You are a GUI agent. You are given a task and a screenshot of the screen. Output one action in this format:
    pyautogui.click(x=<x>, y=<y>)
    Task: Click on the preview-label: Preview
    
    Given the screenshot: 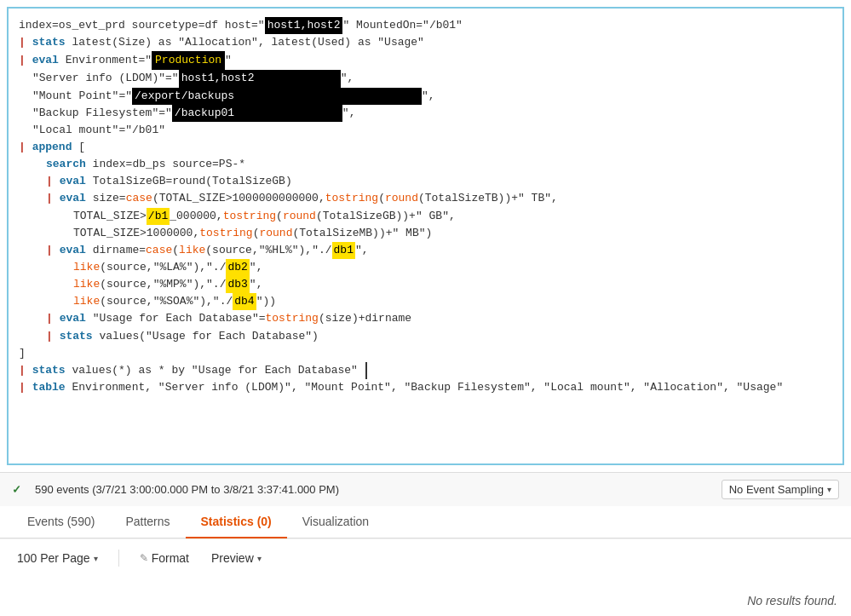 What is the action you would take?
    pyautogui.click(x=233, y=558)
    